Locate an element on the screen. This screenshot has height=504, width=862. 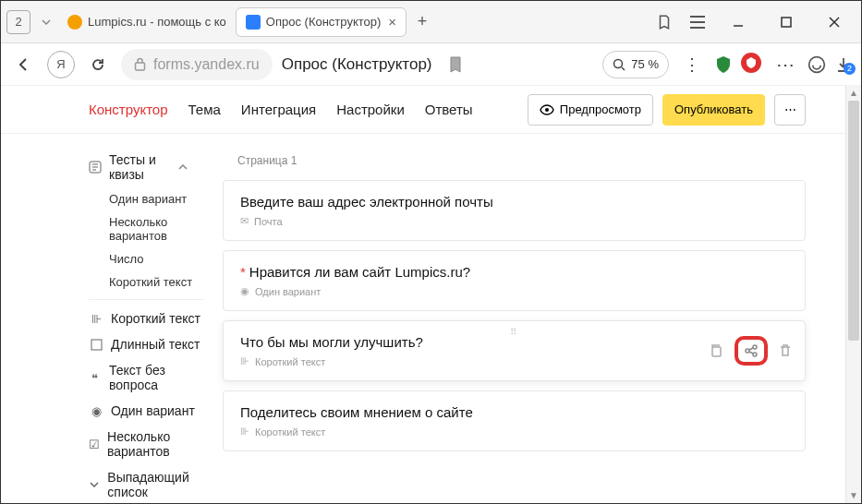
share-icon is located at coordinates (751, 351).